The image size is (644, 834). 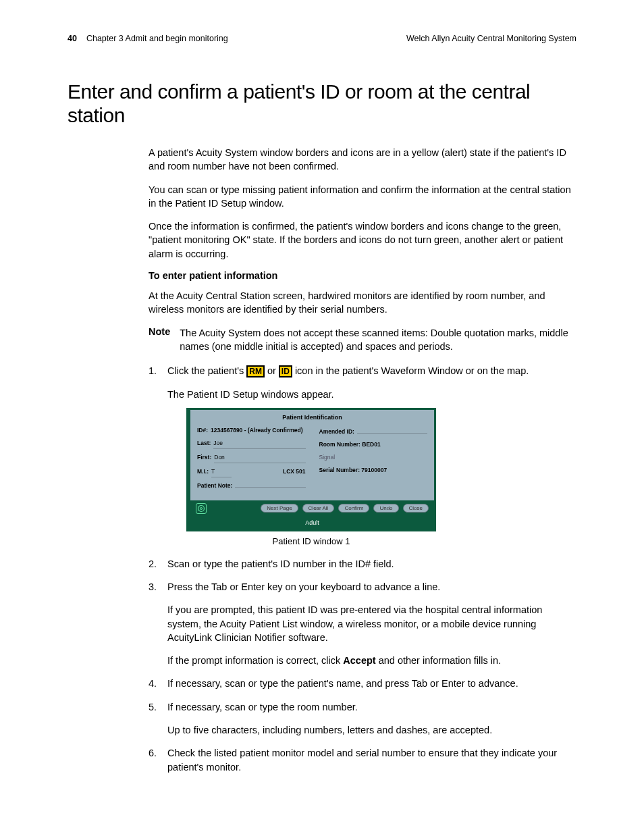 I want to click on page-number: 40, so click(x=72, y=38).